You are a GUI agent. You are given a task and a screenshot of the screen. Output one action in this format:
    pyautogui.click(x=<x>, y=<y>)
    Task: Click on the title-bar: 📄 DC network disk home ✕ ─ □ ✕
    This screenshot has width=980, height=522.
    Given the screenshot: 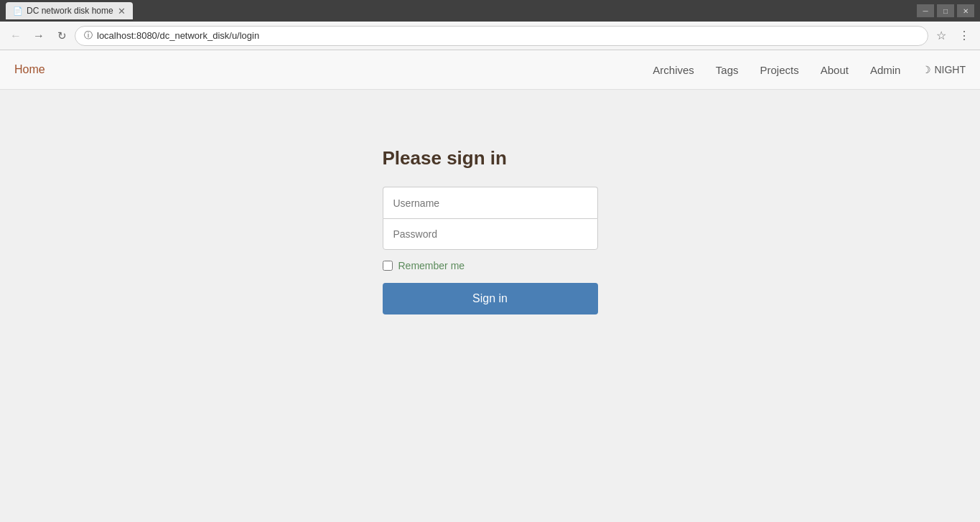 What is the action you would take?
    pyautogui.click(x=490, y=11)
    